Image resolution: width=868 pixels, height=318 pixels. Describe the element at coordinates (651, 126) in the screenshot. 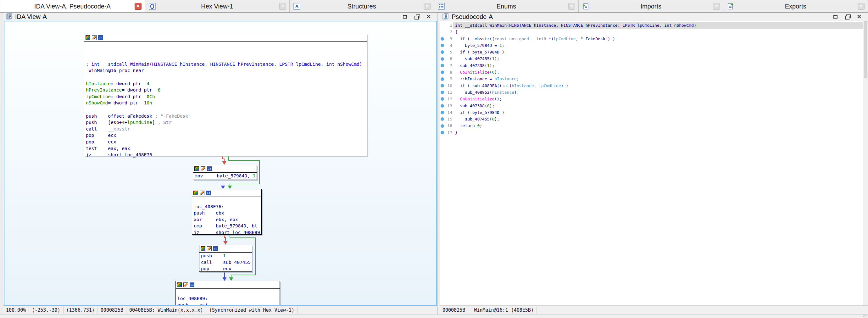

I see `pseudocode-line-16: 16 return 0;` at that location.